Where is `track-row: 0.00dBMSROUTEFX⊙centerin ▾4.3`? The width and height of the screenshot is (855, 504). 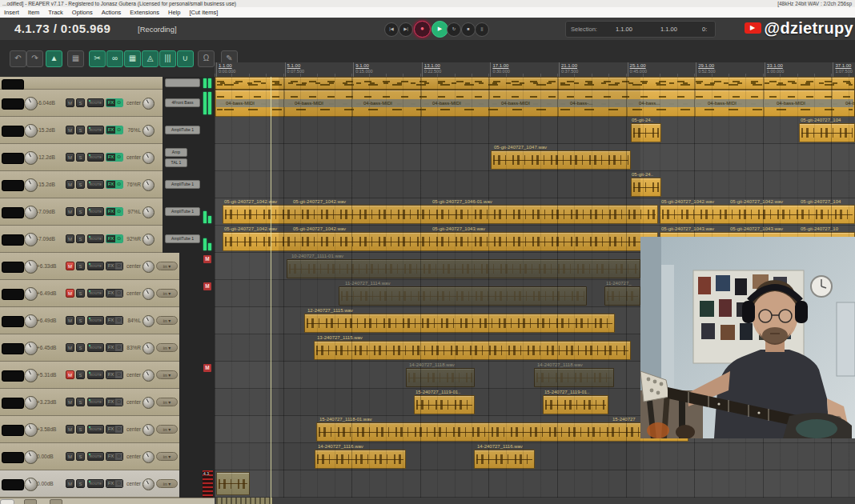 track-row: 0.00dBMSROUTEFX⊙centerin ▾4.3 is located at coordinates (107, 484).